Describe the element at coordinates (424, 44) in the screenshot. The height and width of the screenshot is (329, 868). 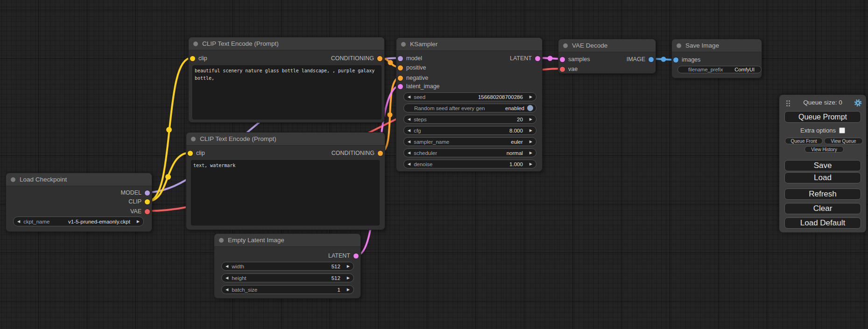
I see `node-title: KSampler` at that location.